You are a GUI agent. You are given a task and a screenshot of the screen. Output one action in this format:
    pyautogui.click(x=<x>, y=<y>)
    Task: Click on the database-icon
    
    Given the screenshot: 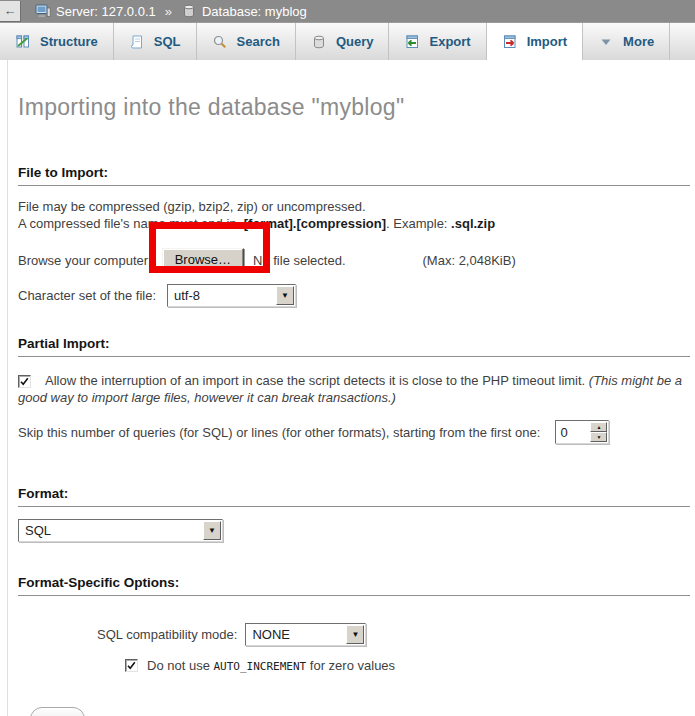 What is the action you would take?
    pyautogui.click(x=189, y=11)
    